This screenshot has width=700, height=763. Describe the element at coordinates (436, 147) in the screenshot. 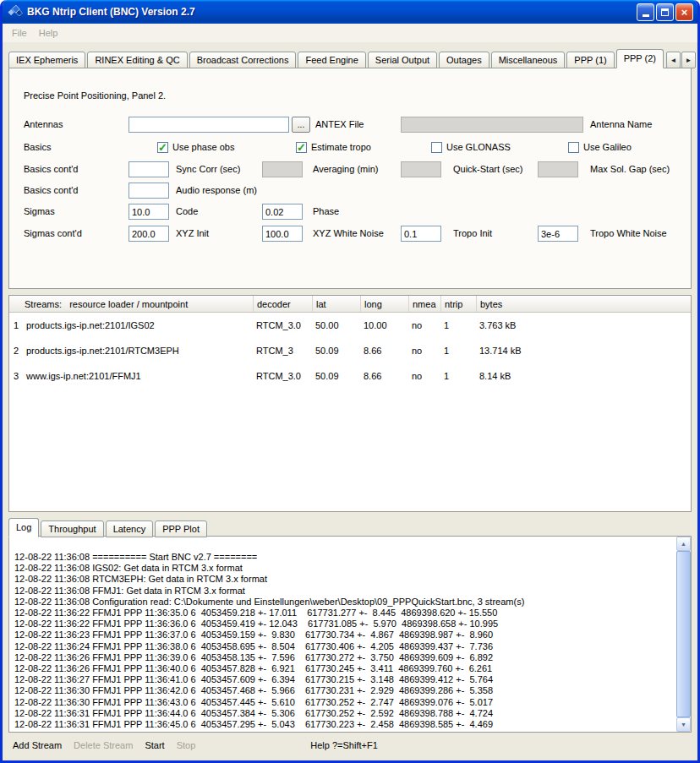

I see `use-glonass-checkbox` at that location.